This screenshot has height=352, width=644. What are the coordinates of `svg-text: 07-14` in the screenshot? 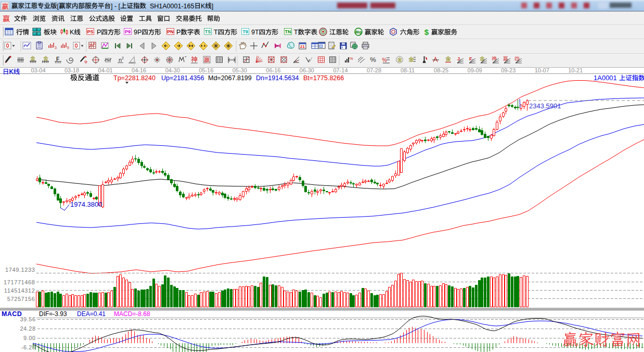 It's located at (340, 70).